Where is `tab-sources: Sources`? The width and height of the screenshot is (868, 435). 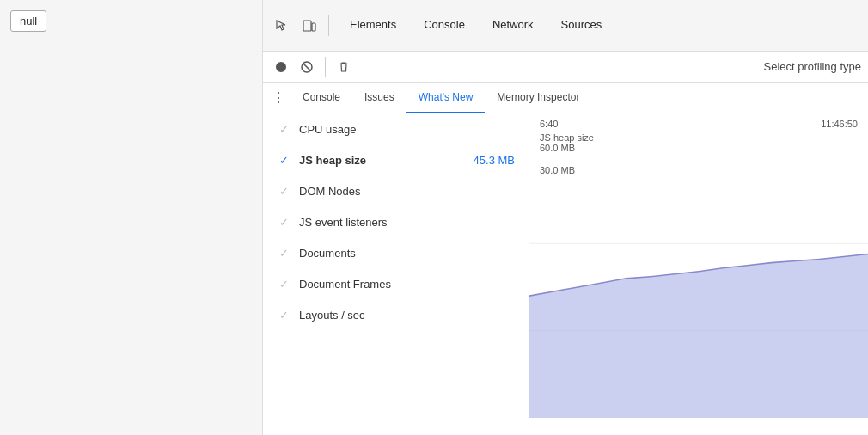
tab-sources: Sources is located at coordinates (582, 26).